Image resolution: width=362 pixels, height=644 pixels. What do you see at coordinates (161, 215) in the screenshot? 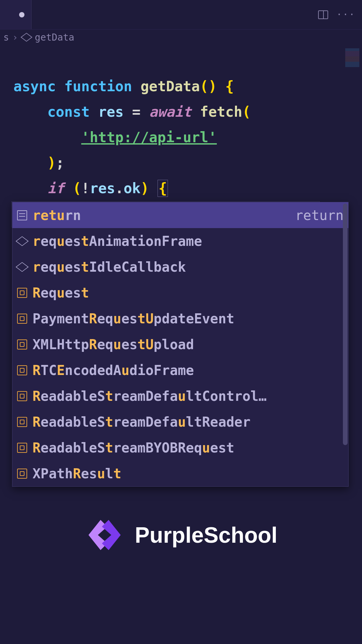
I see `autocomplete-label: return` at bounding box center [161, 215].